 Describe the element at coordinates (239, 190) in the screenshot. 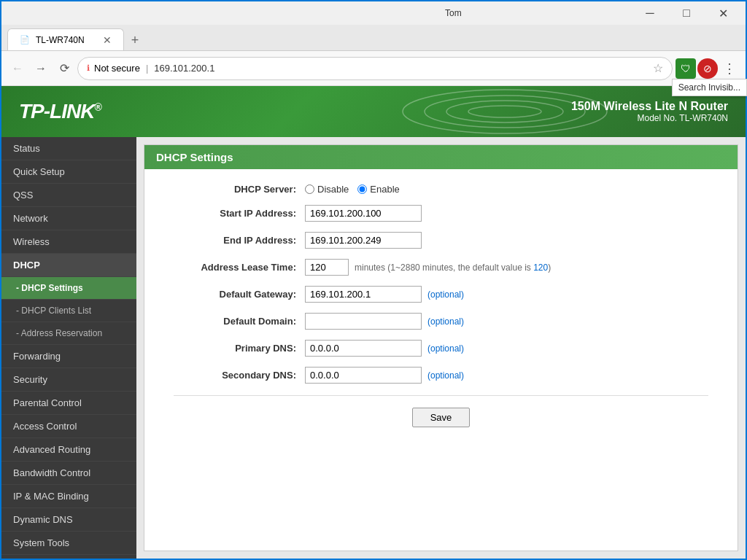

I see `dhcp-server-label: DHCP Server:` at that location.